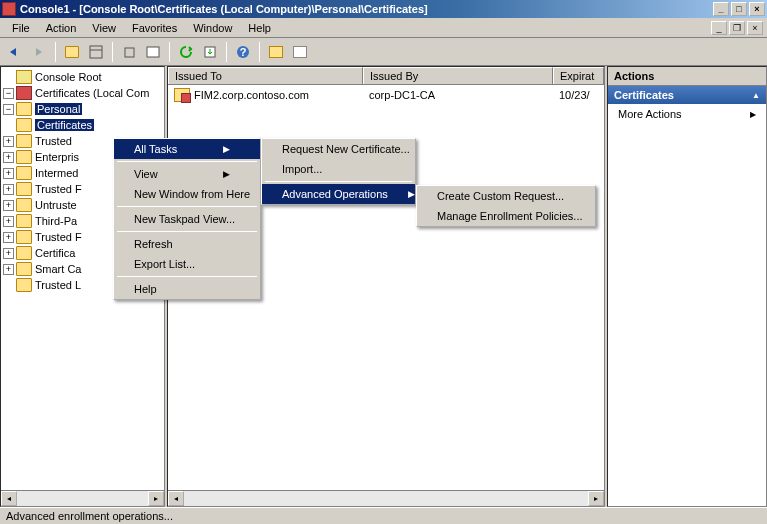  Describe the element at coordinates (24, 93) in the screenshot. I see `cert-icon` at that location.